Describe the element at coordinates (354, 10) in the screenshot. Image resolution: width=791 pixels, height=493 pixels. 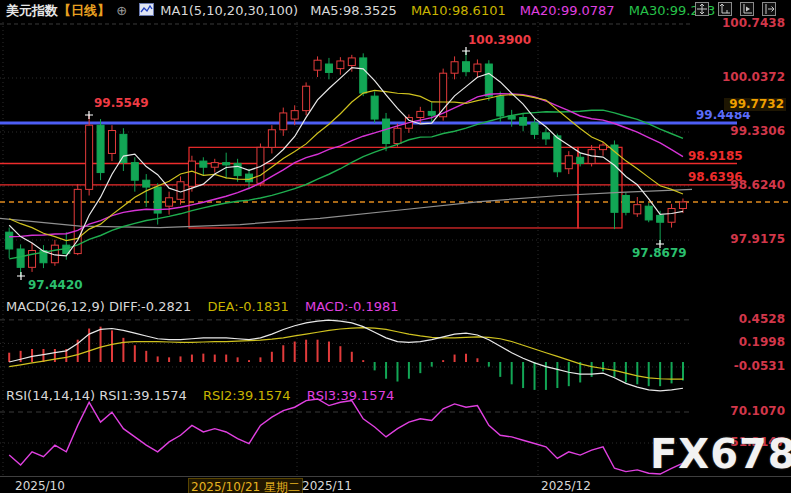
I see `ma5-value: MA5:98.3525` at that location.